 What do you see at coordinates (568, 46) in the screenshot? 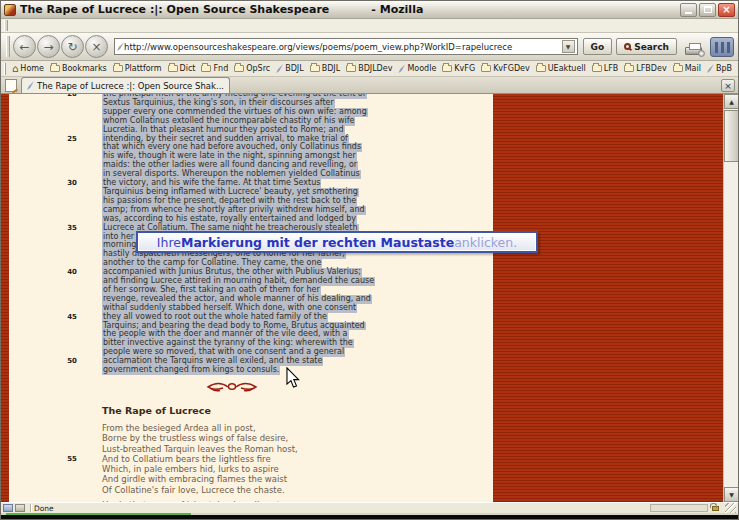
I see `url-dropdown-button: ▼` at bounding box center [568, 46].